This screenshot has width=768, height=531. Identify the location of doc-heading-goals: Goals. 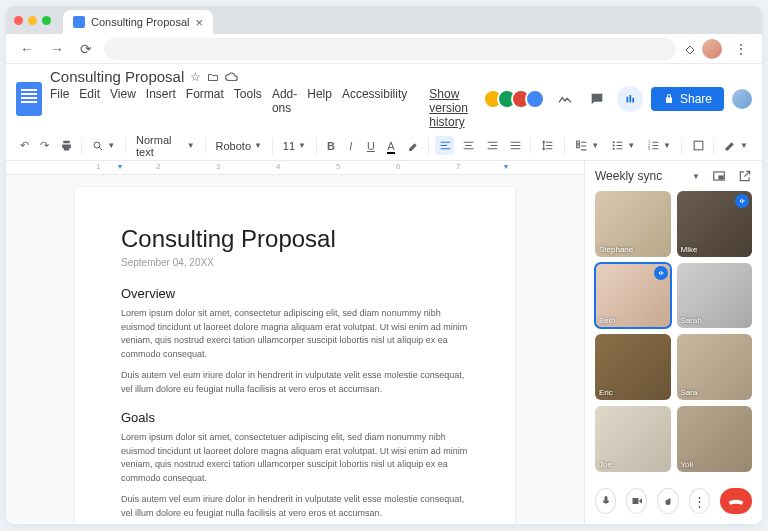
(295, 418).